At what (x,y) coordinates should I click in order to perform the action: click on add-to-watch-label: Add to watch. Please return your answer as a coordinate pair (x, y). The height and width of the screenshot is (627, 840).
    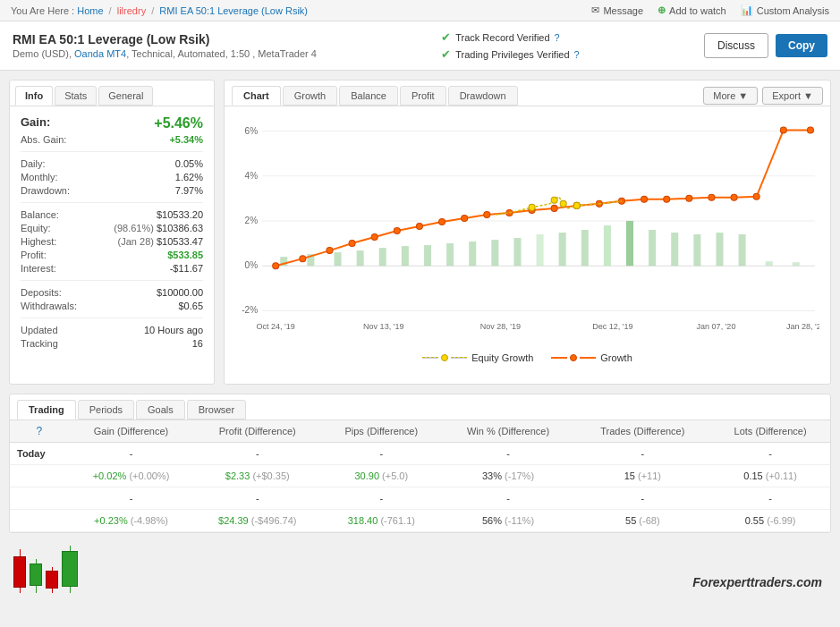
    Looking at the image, I should click on (698, 11).